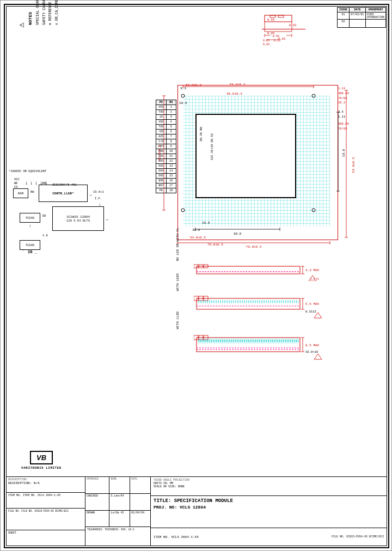 This screenshot has height=551, width=392. I want to click on controller-box: CONTR_LLER*, so click(63, 193).